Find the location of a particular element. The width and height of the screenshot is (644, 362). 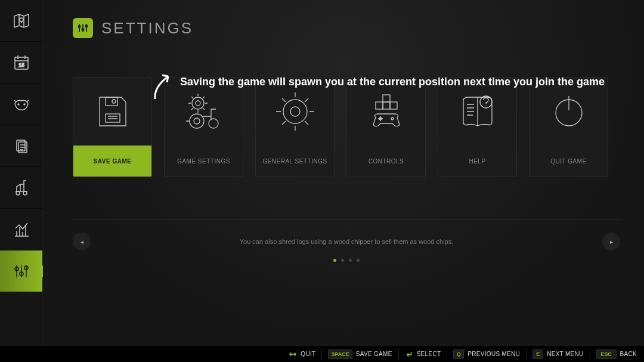

footer-select: SELECT is located at coordinates (423, 354).